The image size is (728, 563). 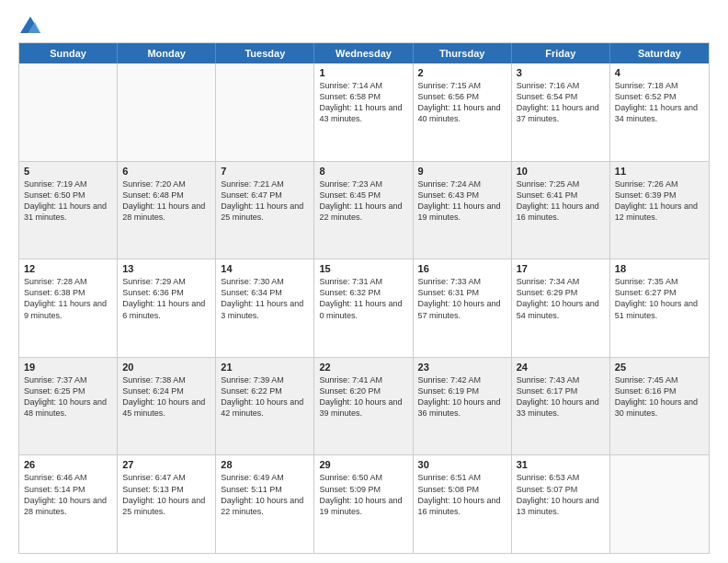 What do you see at coordinates (363, 103) in the screenshot?
I see `day-info: Sunrise: 7:14 AM Sunset: 6:58 PM Dayligh…` at bounding box center [363, 103].